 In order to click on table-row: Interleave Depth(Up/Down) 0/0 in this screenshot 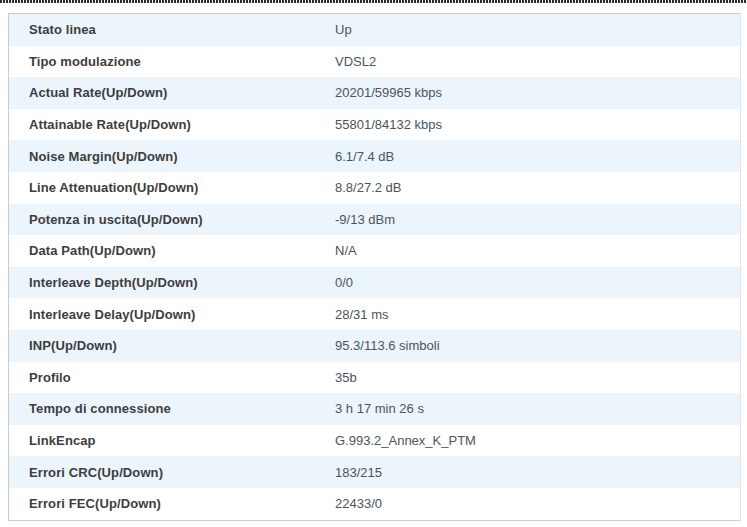, I will do `click(374, 283)`.